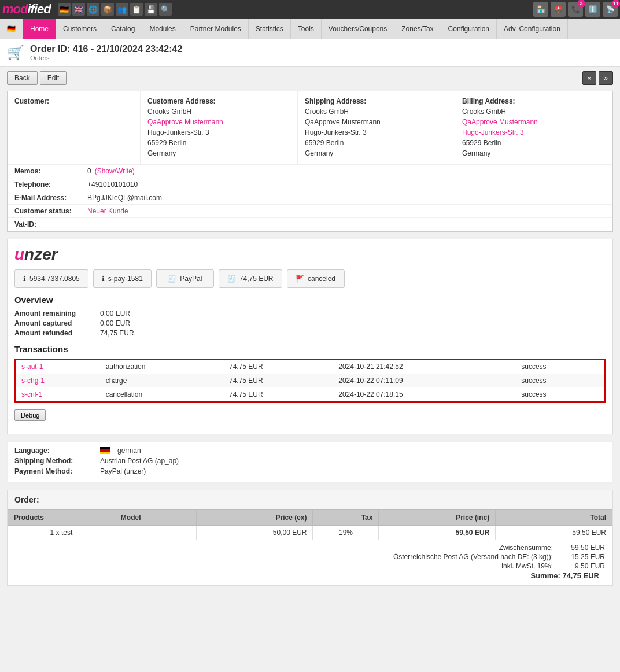 Image resolution: width=620 pixels, height=672 pixels. Describe the element at coordinates (424, 381) in the screenshot. I see `txn-date: 2024-10-22 07:11:09` at that location.